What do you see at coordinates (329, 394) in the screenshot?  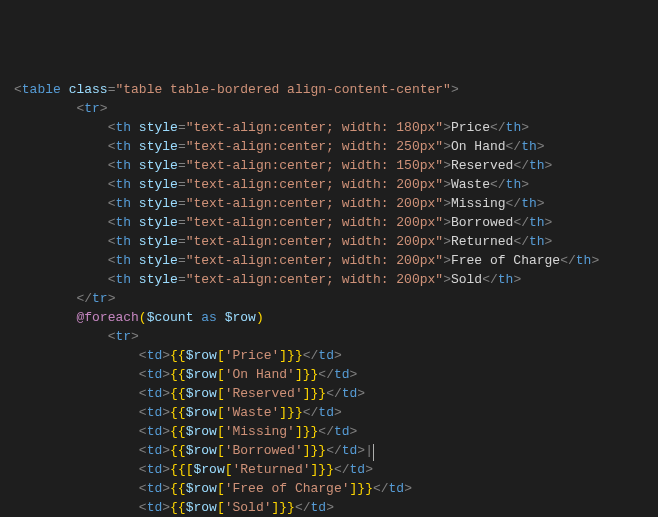 I see `code-line: <td>{{$row['Reserved']}}</td>` at bounding box center [329, 394].